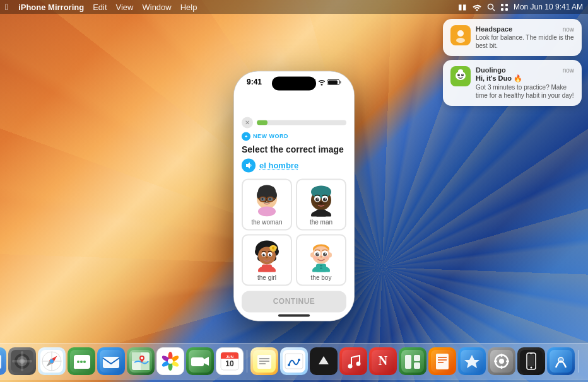 The image size is (588, 382). I want to click on dock-app-trash, so click(585, 361).